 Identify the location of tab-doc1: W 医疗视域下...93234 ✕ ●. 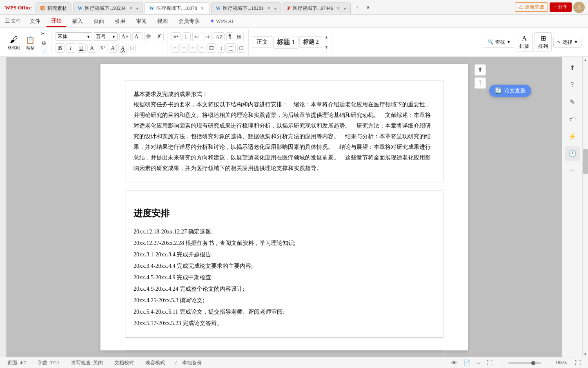
(108, 8).